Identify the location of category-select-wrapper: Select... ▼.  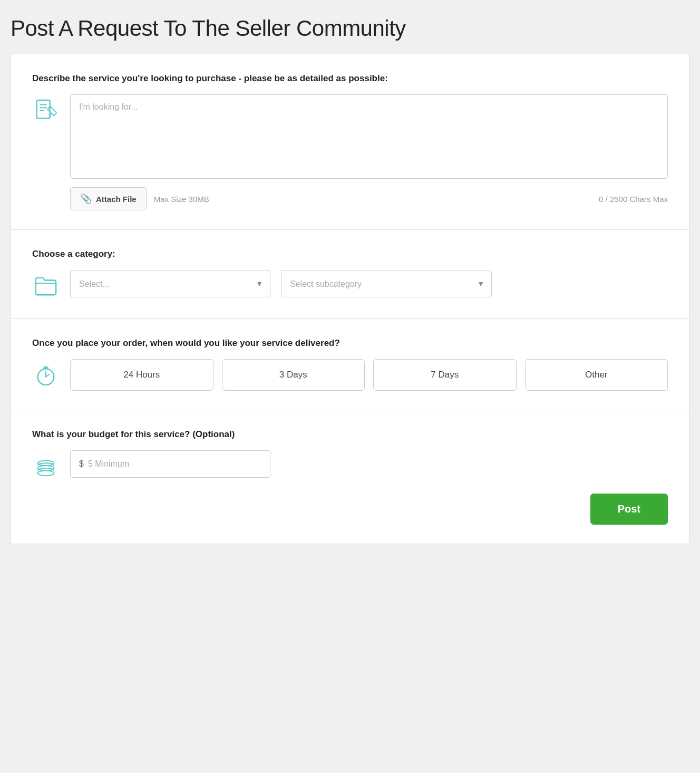
(170, 284).